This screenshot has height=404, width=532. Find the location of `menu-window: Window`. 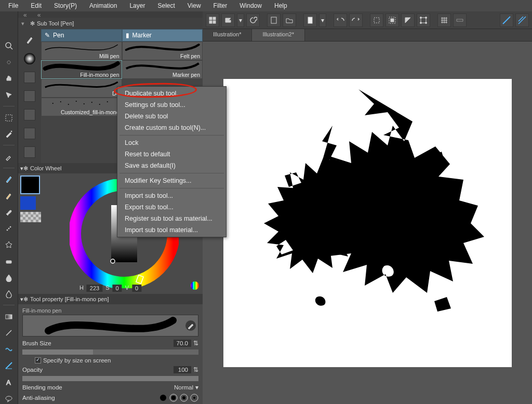

menu-window: Window is located at coordinates (250, 6).